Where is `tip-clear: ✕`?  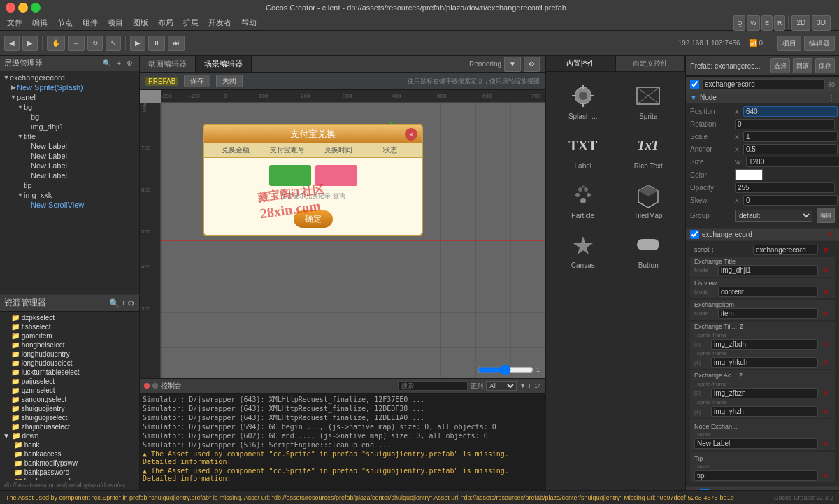 tip-clear: ✕ is located at coordinates (826, 475).